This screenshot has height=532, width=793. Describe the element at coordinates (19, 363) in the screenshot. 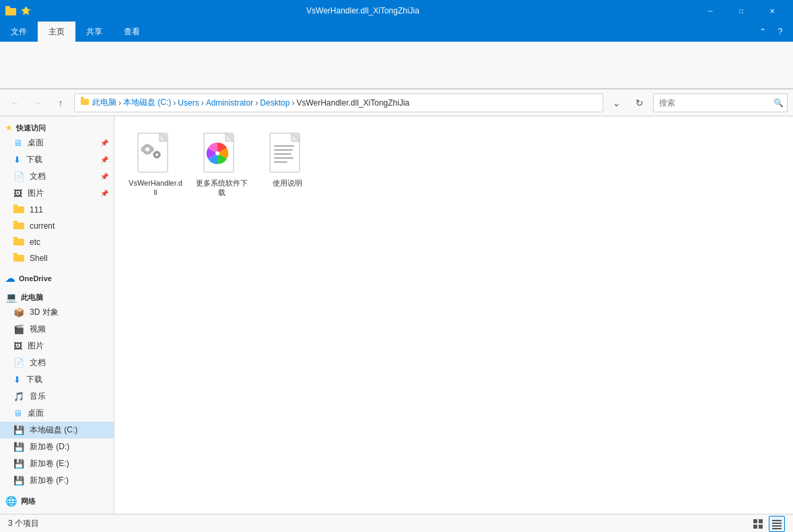

I see `document2-icon: 📄` at that location.